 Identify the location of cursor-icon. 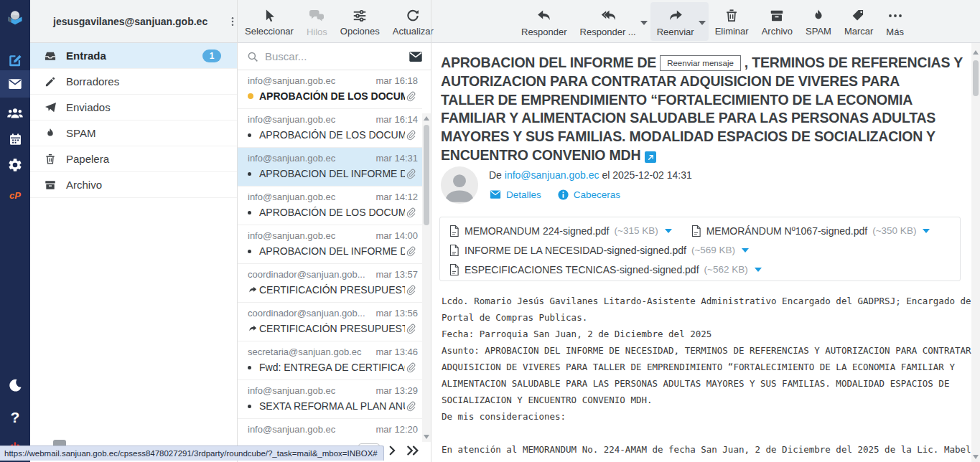
(269, 16).